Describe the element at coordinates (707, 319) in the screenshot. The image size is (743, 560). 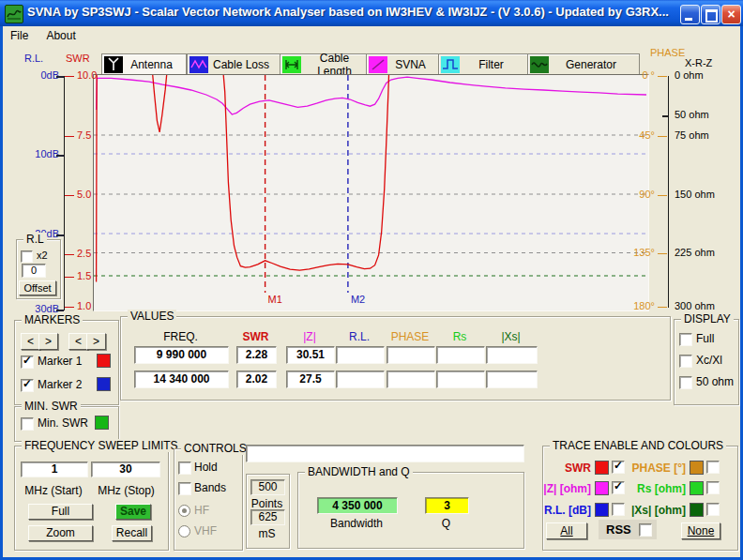
I see `display-title: DISPLAY` at that location.